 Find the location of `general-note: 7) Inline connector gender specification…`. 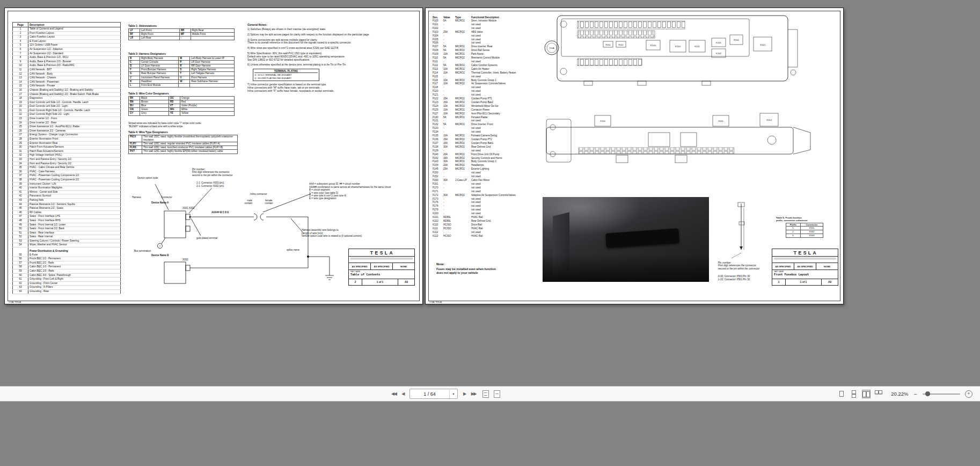

general-note: 7) Inline connector gender specification… is located at coordinates (332, 88).